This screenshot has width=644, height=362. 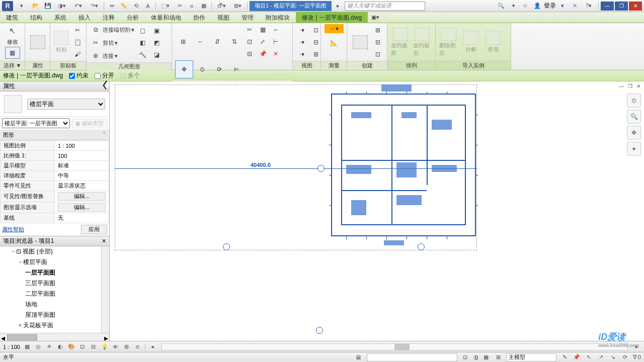 What do you see at coordinates (94, 347) in the screenshot?
I see `crop-visible-icon: ⊟` at bounding box center [94, 347].